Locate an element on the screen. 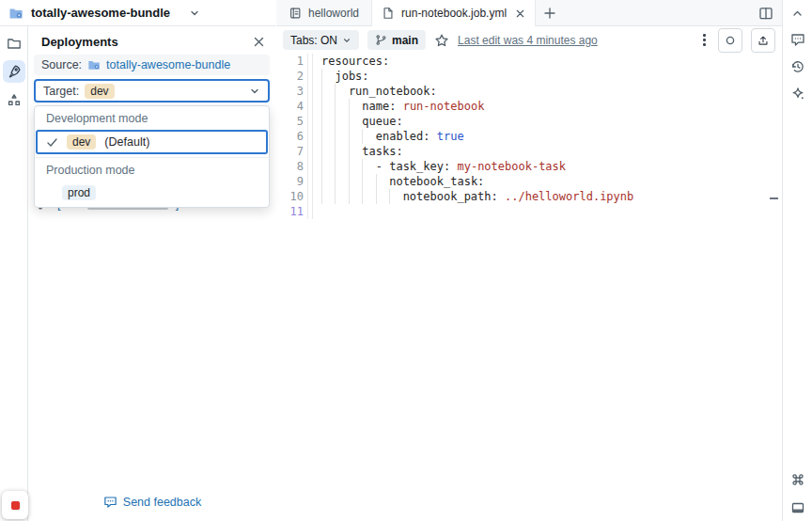  code-token: queue: is located at coordinates (382, 121).